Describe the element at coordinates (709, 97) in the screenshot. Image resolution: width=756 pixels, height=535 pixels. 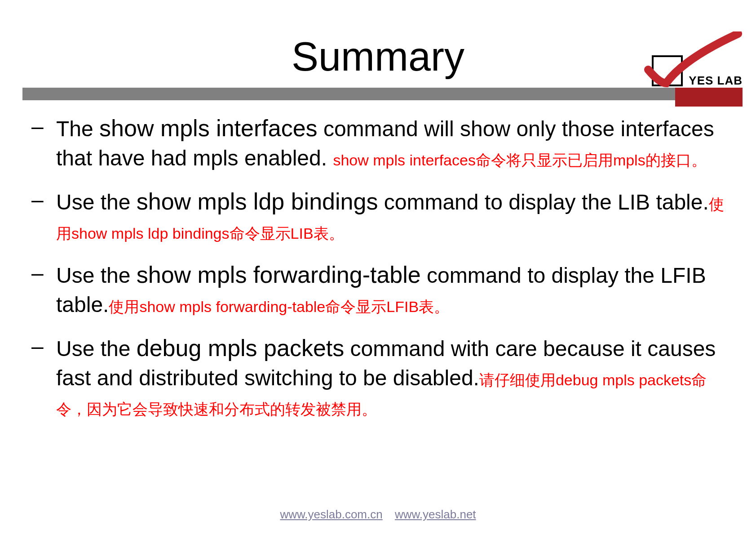
I see `divider-bar-red` at that location.